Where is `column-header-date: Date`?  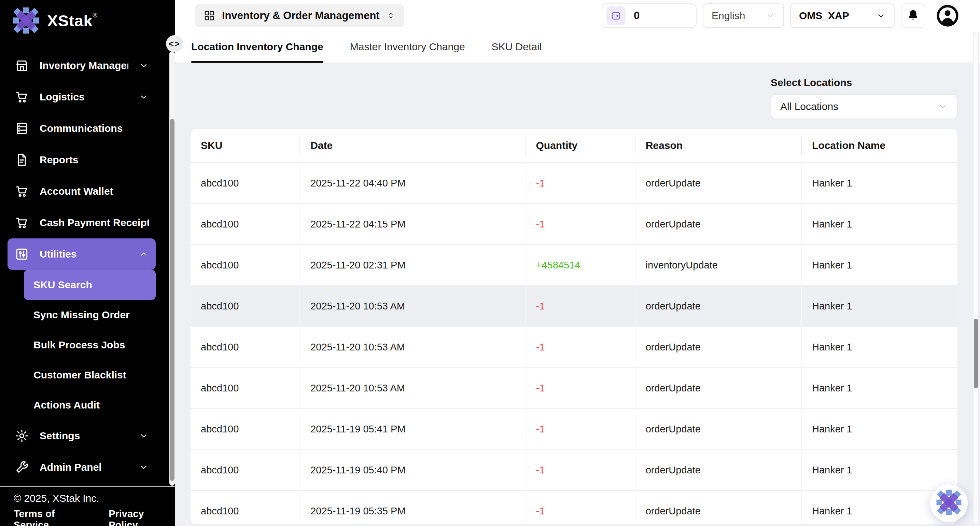 column-header-date: Date is located at coordinates (413, 145).